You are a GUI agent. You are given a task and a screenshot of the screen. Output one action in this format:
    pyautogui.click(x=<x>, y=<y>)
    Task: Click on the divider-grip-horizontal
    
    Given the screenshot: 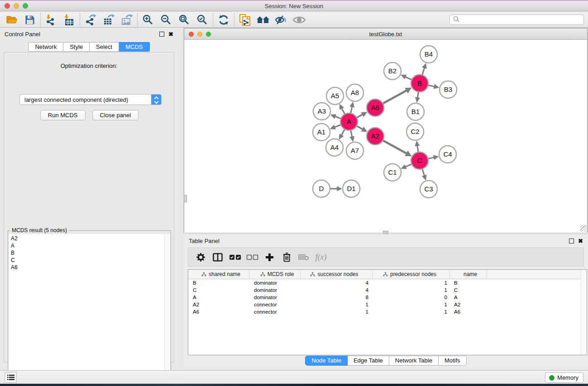 What is the action you would take?
    pyautogui.click(x=386, y=233)
    